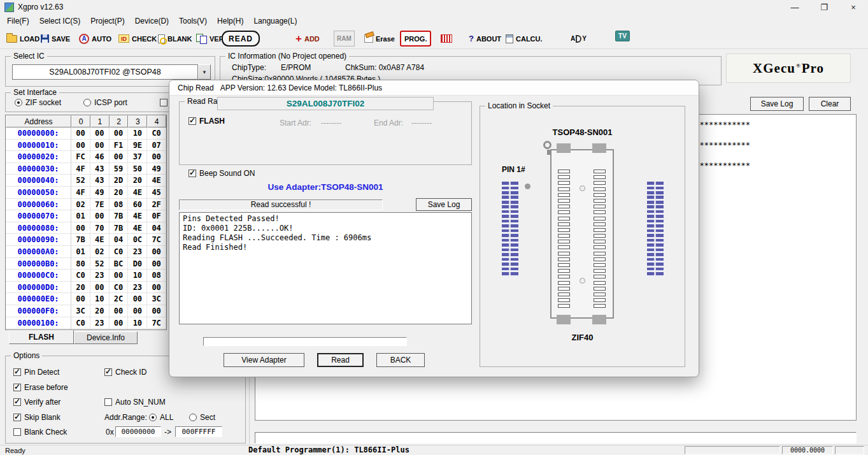 The width and height of the screenshot is (868, 455). What do you see at coordinates (100, 329) in the screenshot?
I see `hex-byte: F0` at bounding box center [100, 329].